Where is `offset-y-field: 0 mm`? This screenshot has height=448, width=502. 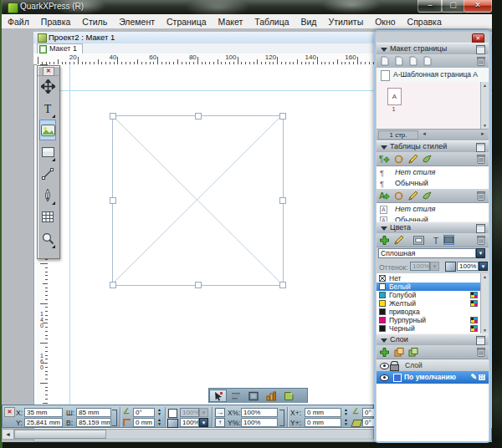
offset-y-field: 0 mm is located at coordinates (323, 423).